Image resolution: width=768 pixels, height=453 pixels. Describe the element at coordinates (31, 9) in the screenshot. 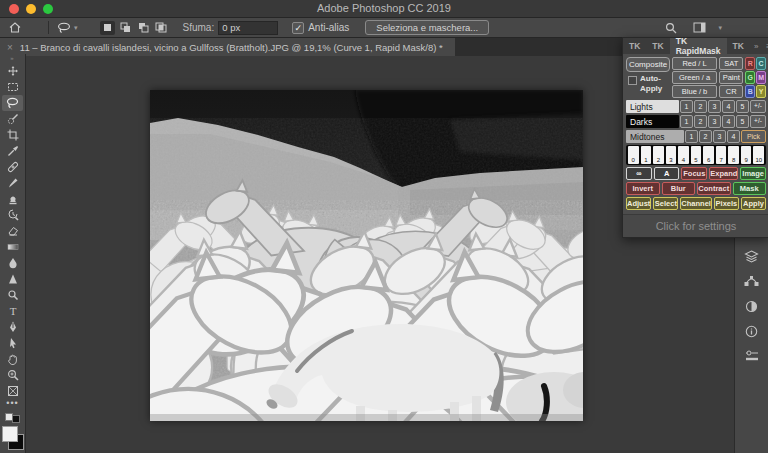

I see `minimize-window-button` at that location.